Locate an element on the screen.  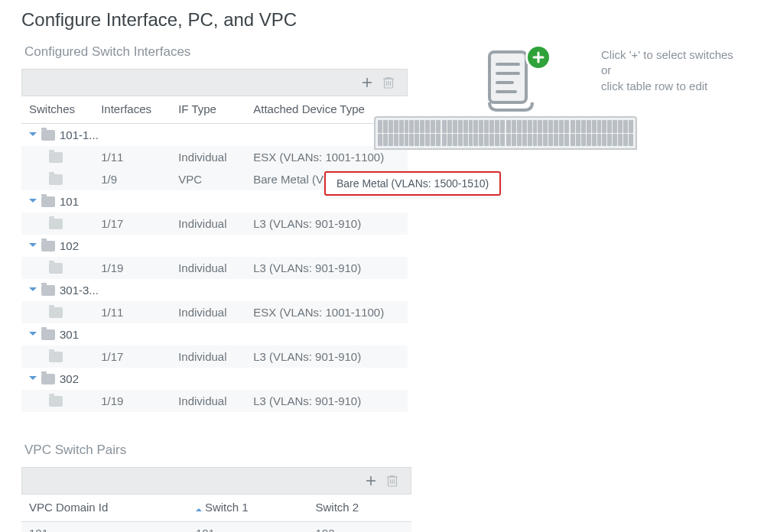
hint-text: Click '+' to select switches or click ta… is located at coordinates (671, 70).